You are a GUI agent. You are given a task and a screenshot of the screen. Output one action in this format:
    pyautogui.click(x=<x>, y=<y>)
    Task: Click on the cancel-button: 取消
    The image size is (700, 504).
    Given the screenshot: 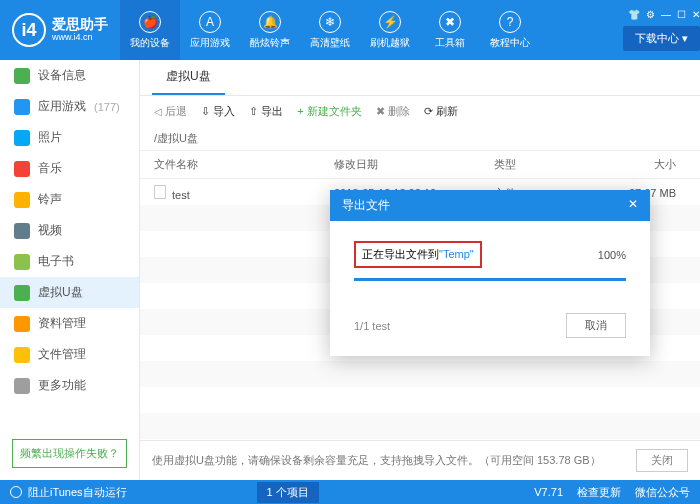 What is the action you would take?
    pyautogui.click(x=596, y=326)
    